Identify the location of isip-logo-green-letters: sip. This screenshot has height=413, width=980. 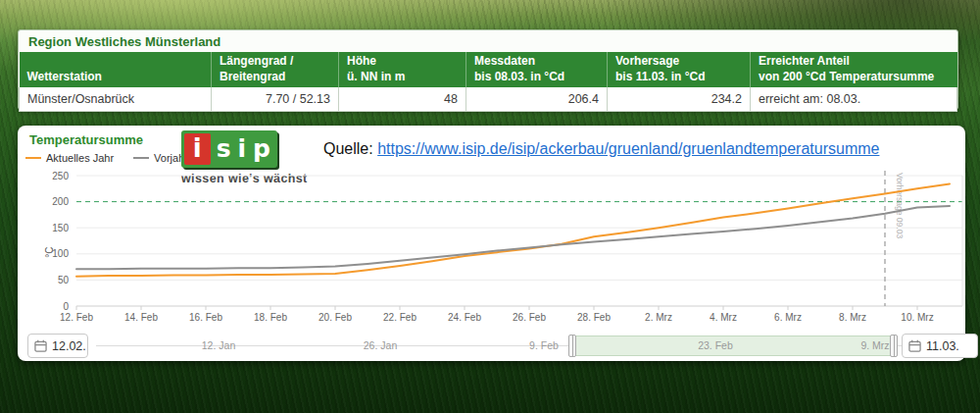
(244, 149).